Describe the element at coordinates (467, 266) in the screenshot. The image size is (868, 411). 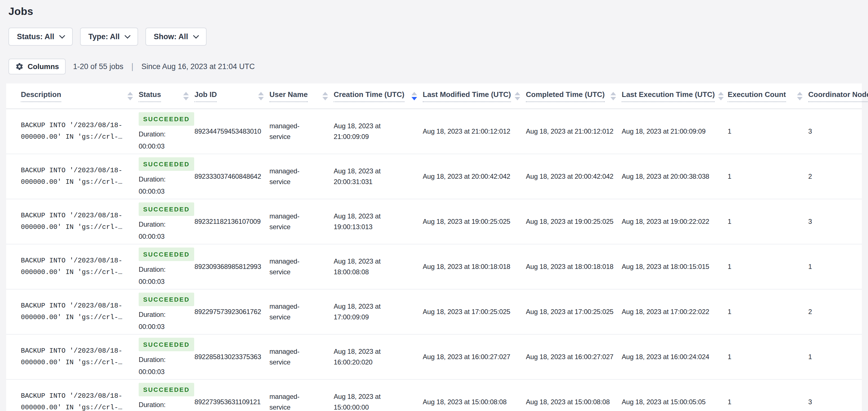
I see `last-modified-time: Aug 18, 2023 at 18:00:18:018` at that location.